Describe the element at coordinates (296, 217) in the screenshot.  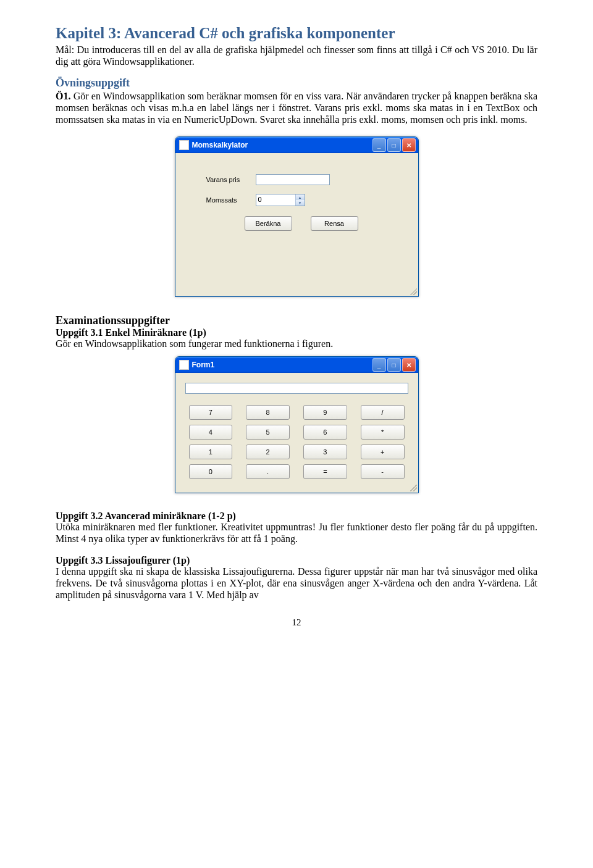
I see `moms-window: Momskalkylator _ □ ✕ Varans pris Momssat…` at that location.